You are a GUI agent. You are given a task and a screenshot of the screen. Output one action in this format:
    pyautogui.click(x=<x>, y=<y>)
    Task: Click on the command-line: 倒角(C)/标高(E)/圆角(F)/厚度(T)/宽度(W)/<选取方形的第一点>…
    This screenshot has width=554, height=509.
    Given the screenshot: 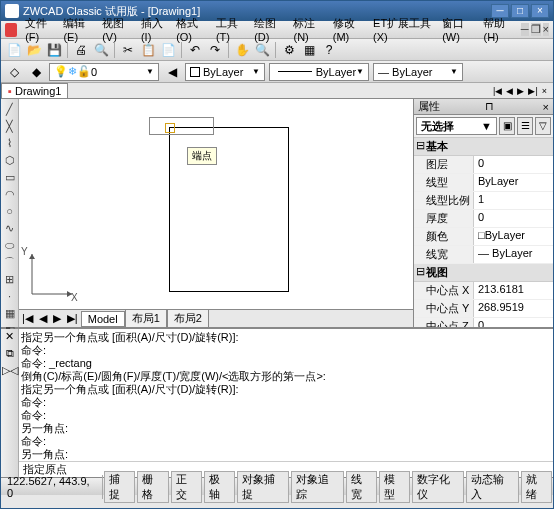 What is the action you would take?
    pyautogui.click(x=286, y=376)
    